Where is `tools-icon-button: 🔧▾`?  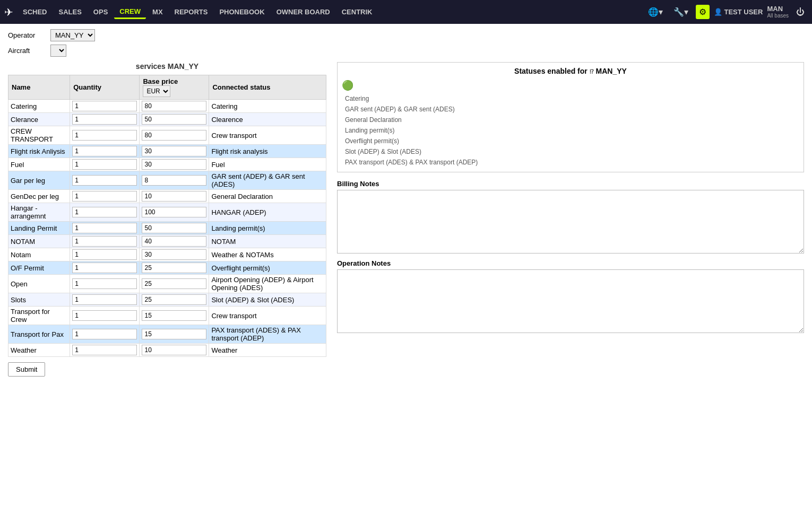
tools-icon-button: 🔧▾ is located at coordinates (681, 12).